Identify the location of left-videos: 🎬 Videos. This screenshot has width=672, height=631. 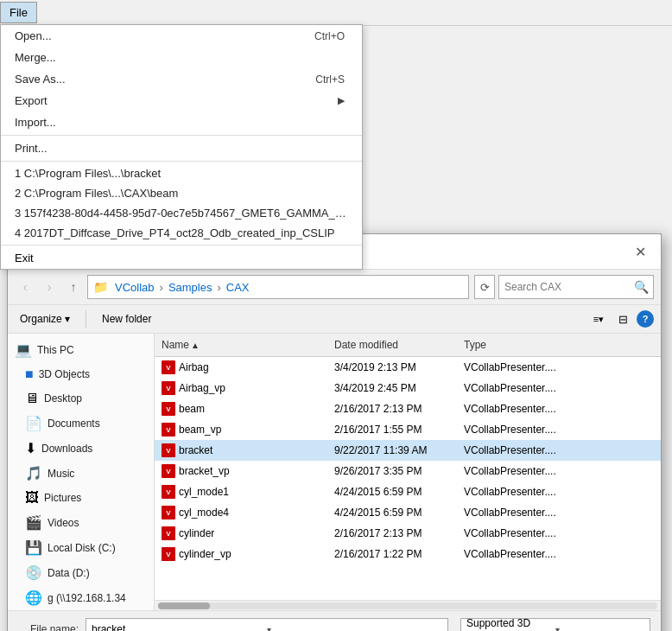
(81, 522).